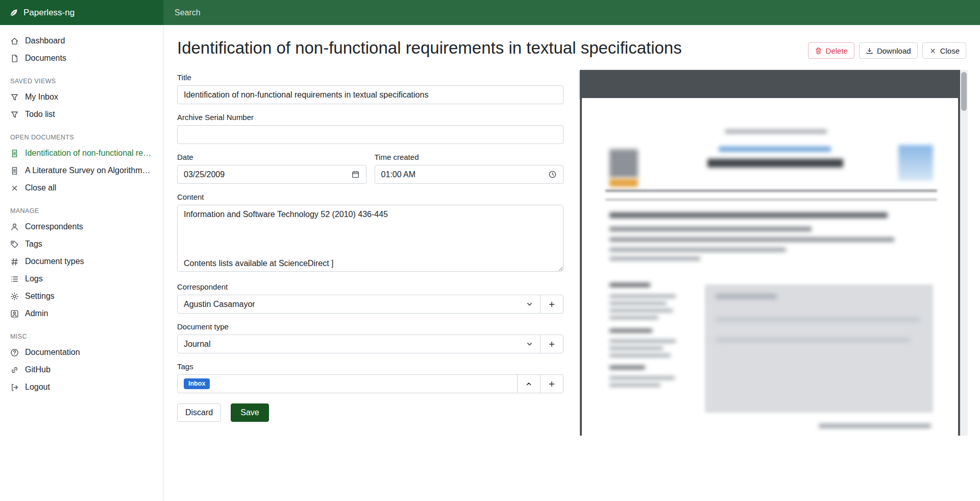 The width and height of the screenshot is (980, 501). What do you see at coordinates (894, 51) in the screenshot?
I see `download-button-label: Download` at bounding box center [894, 51].